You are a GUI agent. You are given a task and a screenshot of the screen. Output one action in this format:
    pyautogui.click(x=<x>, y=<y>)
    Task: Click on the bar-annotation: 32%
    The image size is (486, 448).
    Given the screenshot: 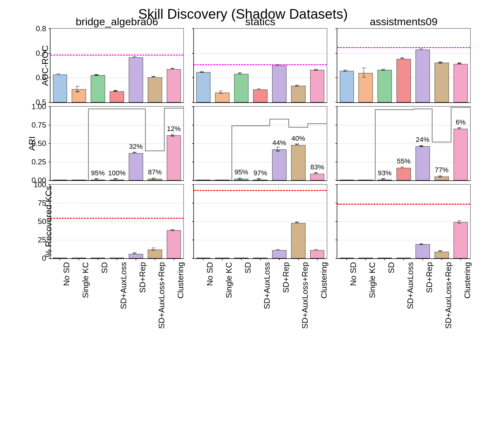 What is the action you would take?
    pyautogui.click(x=136, y=147)
    